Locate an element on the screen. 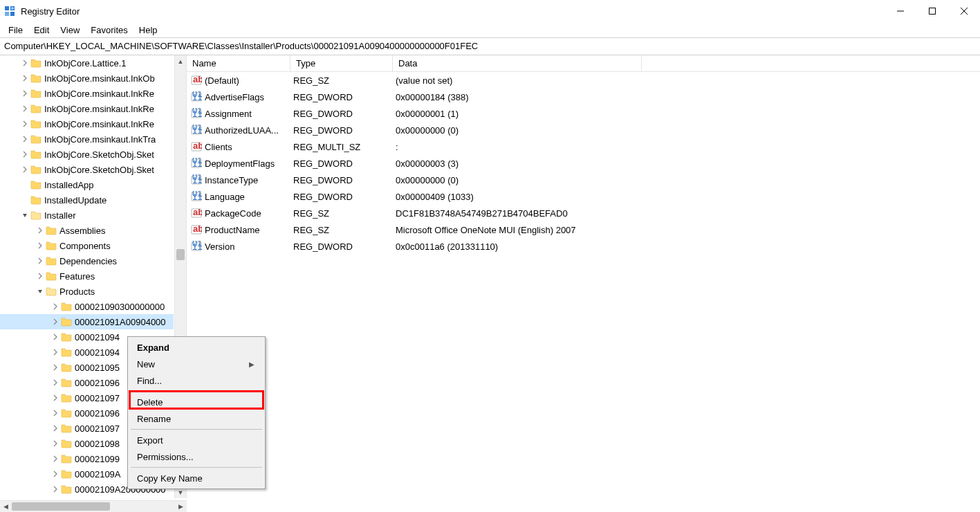 This screenshot has width=980, height=512. value-row: abClientsREG_MULTI_SZ: is located at coordinates (584, 147).